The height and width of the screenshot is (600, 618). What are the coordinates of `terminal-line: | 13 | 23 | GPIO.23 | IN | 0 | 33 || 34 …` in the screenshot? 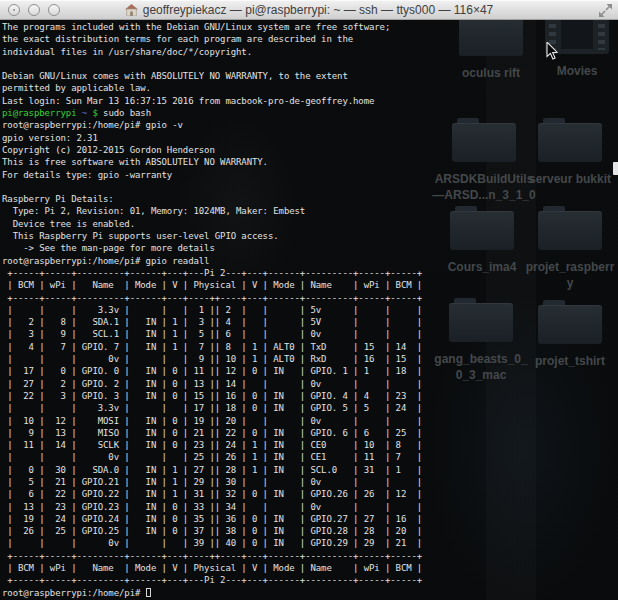 It's located at (310, 507).